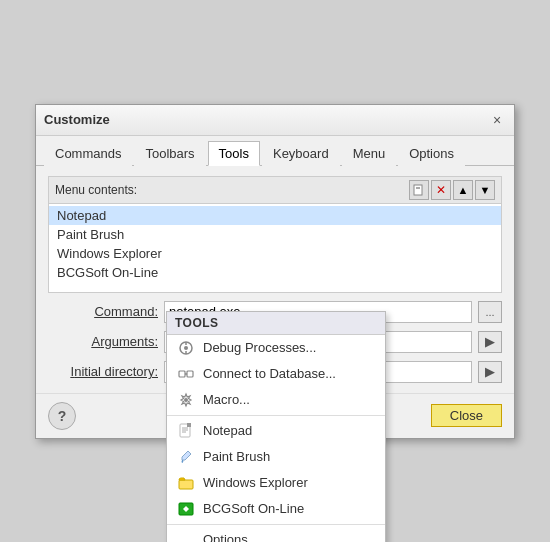 The height and width of the screenshot is (542, 550). What do you see at coordinates (301, 154) in the screenshot?
I see `tab-keyboard: Keyboard` at bounding box center [301, 154].